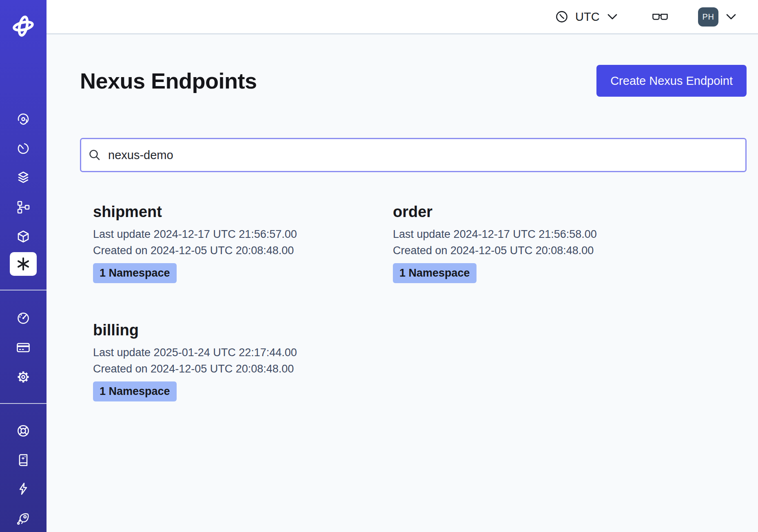 The width and height of the screenshot is (758, 532). What do you see at coordinates (23, 431) in the screenshot?
I see `support-ring-icon` at bounding box center [23, 431].